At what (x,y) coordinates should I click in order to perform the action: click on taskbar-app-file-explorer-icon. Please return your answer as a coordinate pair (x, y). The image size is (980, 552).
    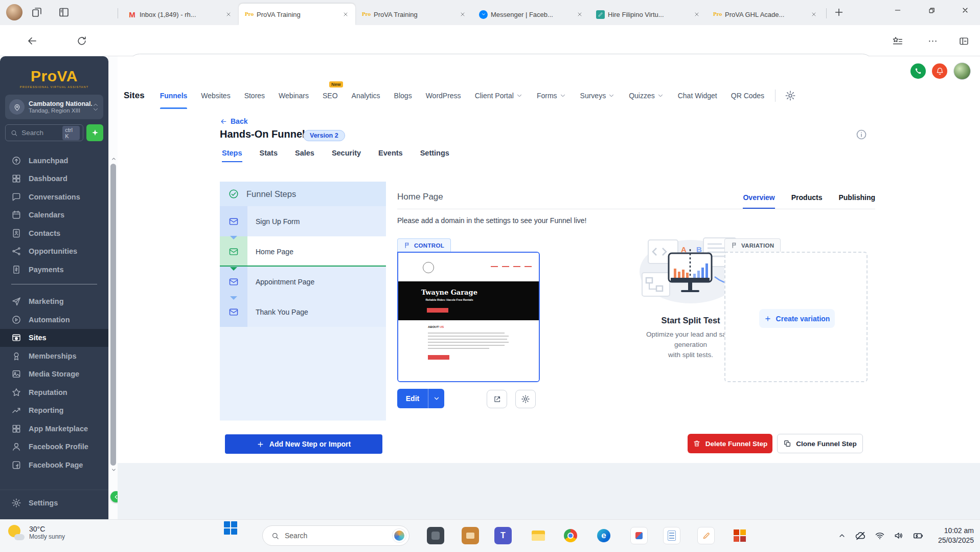
    Looking at the image, I should click on (538, 536).